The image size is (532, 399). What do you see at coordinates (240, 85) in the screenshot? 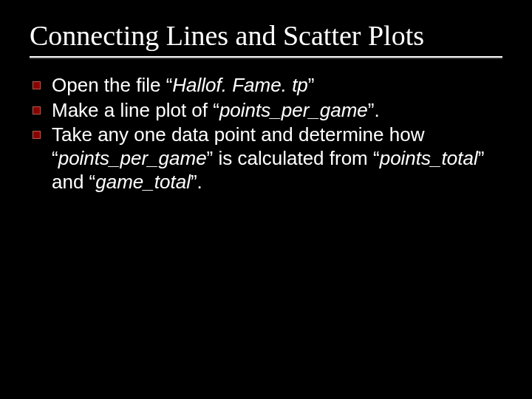
I see `italic-text: Hallof. Fame. tp` at bounding box center [240, 85].